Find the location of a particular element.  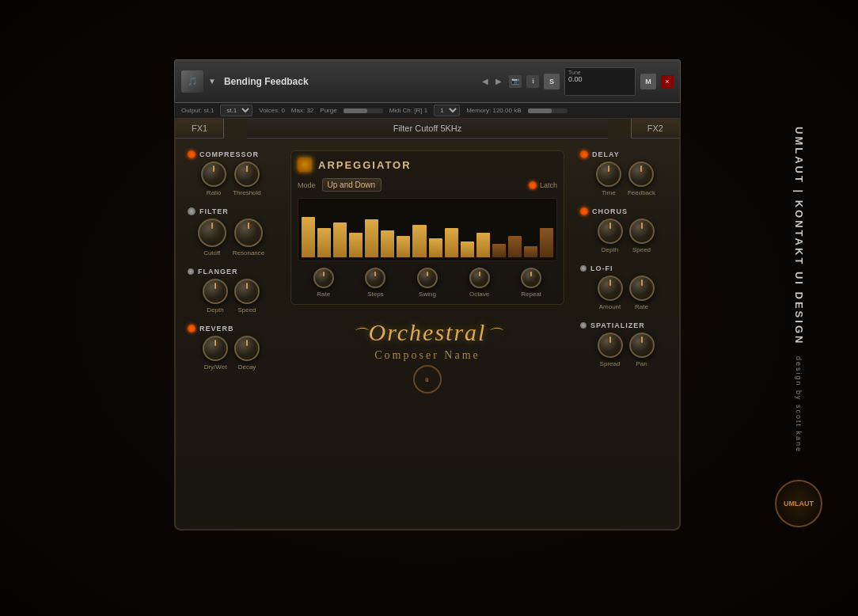

pan-knob is located at coordinates (642, 345).